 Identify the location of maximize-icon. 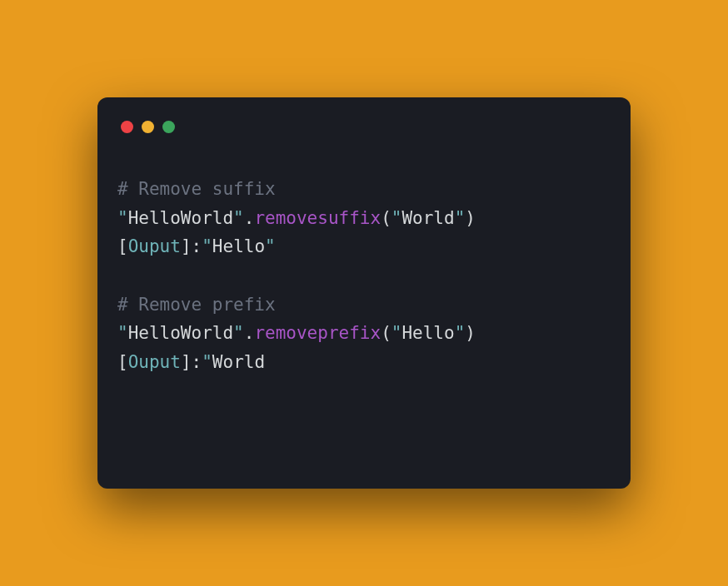
(168, 127).